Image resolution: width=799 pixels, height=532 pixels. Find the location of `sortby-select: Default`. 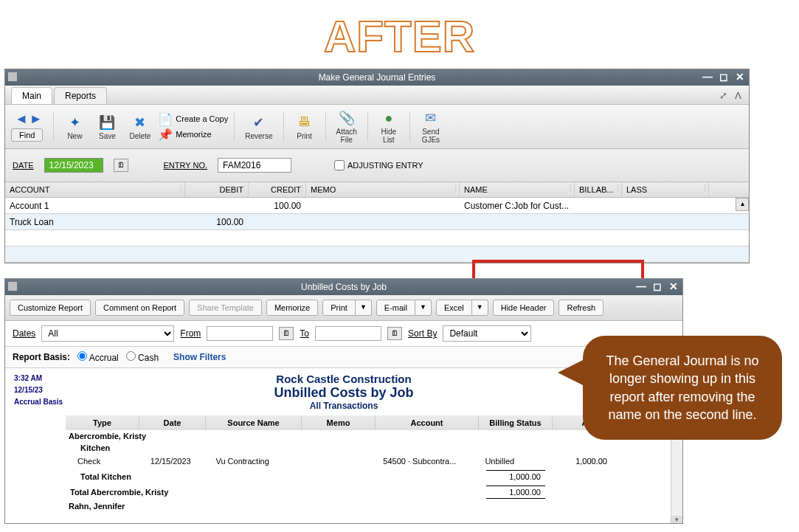

sortby-select: Default is located at coordinates (487, 334).